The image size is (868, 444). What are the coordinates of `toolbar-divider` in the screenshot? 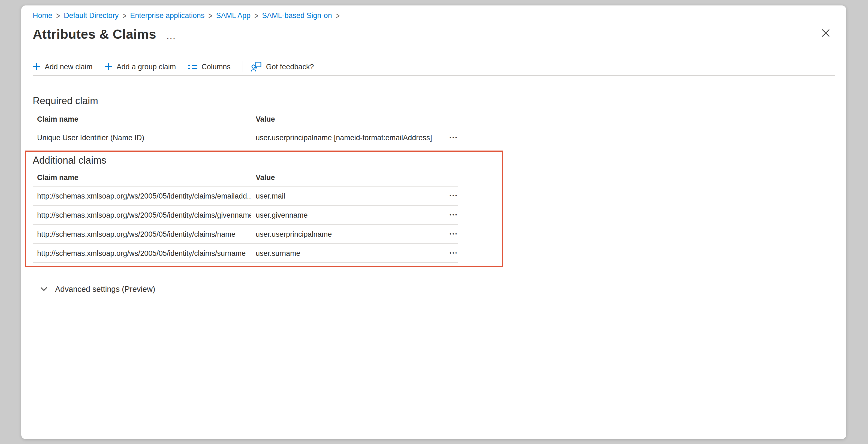 It's located at (243, 67).